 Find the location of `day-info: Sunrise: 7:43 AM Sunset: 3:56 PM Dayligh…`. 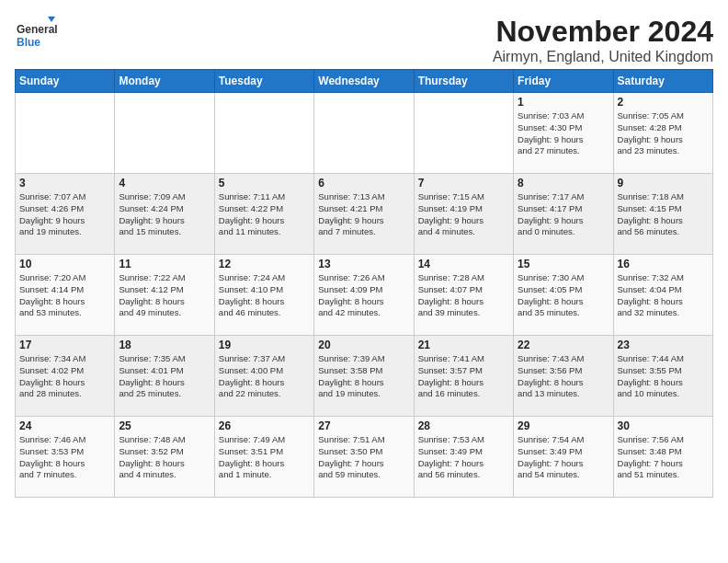

day-info: Sunrise: 7:43 AM Sunset: 3:56 PM Dayligh… is located at coordinates (563, 377).